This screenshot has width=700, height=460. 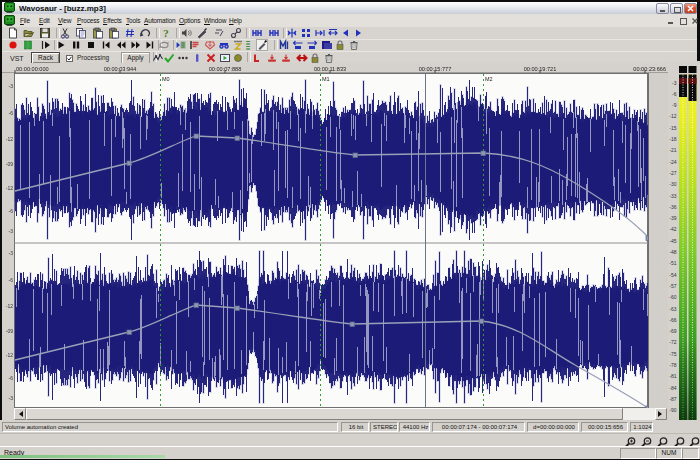 I want to click on svg-text: -33, so click(x=672, y=196).